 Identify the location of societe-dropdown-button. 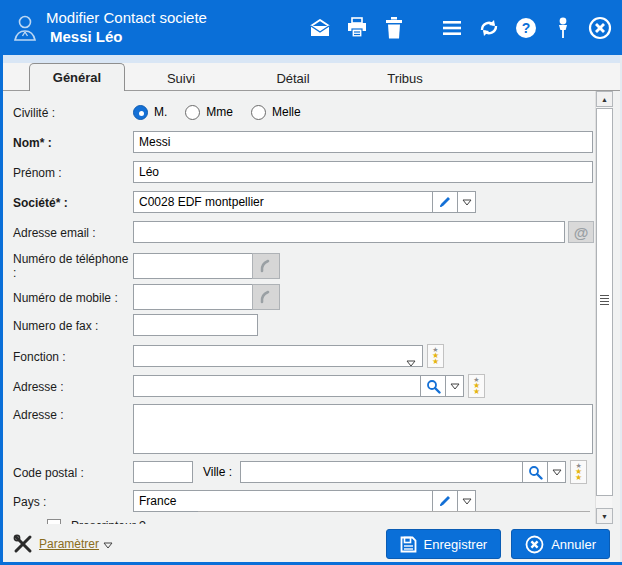
(466, 202).